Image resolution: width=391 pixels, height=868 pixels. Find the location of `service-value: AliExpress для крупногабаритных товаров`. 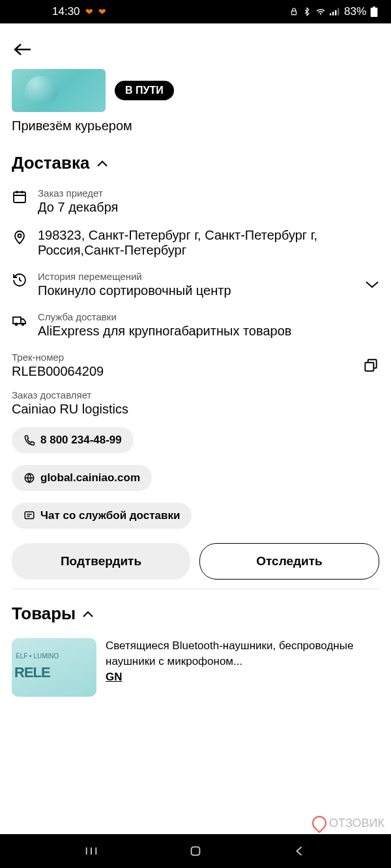

service-value: AliExpress для крупногабаритных товаров is located at coordinates (209, 331).